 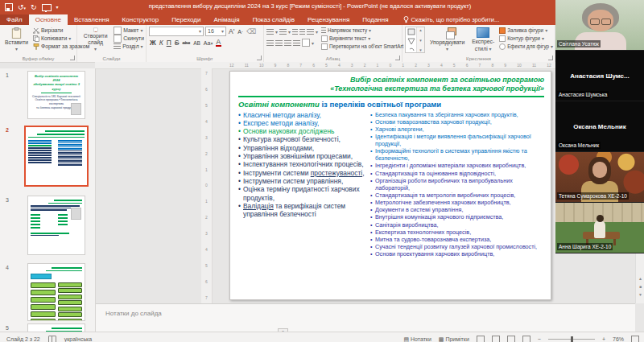 I want to click on slide-title: Вибір освітніх компонент за освітньою пр…, so click(x=391, y=85).